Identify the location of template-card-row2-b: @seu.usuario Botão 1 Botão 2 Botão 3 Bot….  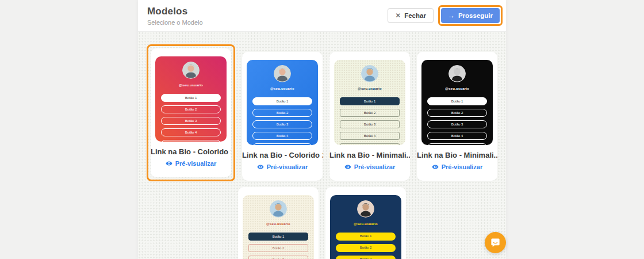
(366, 223).